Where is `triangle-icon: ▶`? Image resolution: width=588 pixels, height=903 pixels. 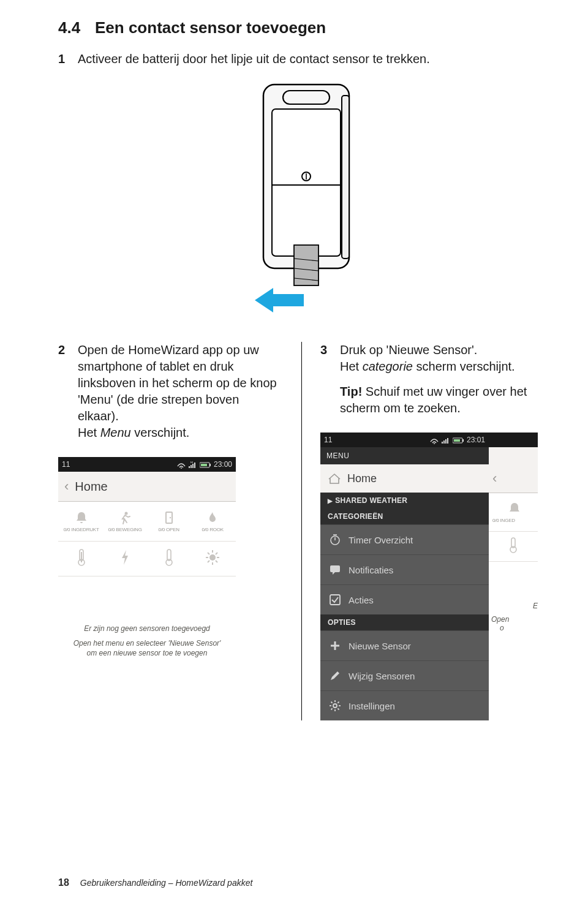 triangle-icon: ▶ is located at coordinates (330, 501).